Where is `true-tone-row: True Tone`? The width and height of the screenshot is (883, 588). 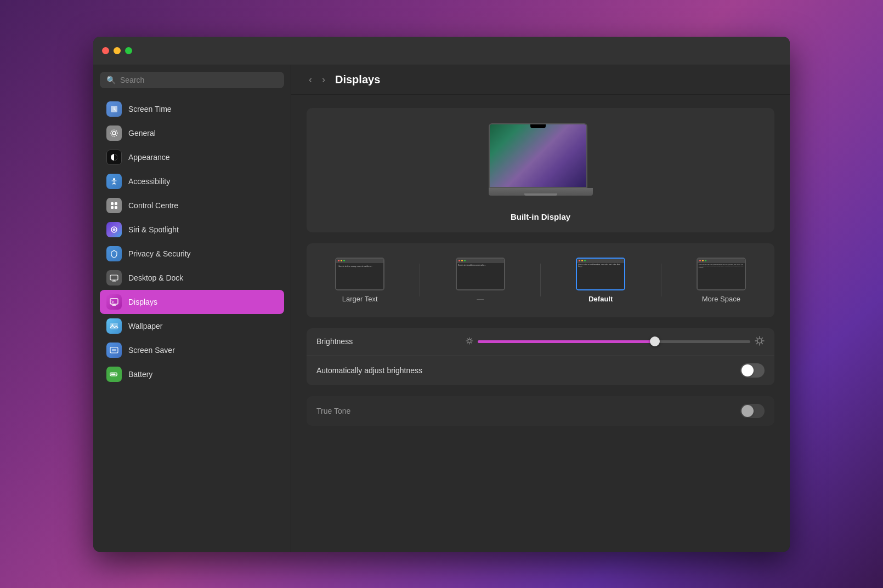 true-tone-row: True Tone is located at coordinates (541, 411).